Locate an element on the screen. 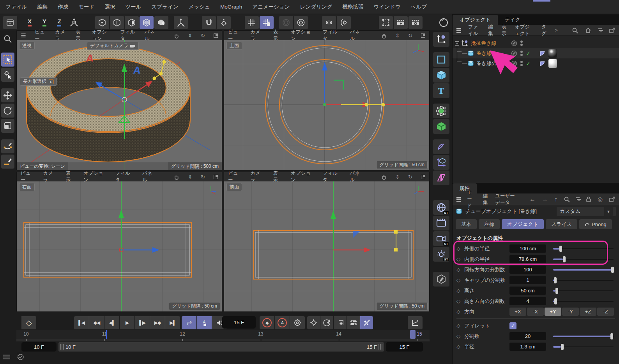 The image size is (619, 364). height-slider is located at coordinates (583, 291).